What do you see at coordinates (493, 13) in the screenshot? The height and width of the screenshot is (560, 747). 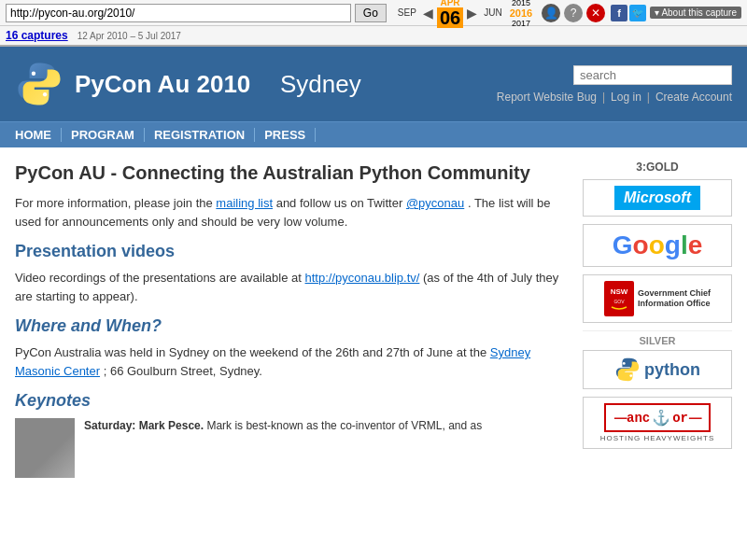 I see `next-month: JUN` at bounding box center [493, 13].